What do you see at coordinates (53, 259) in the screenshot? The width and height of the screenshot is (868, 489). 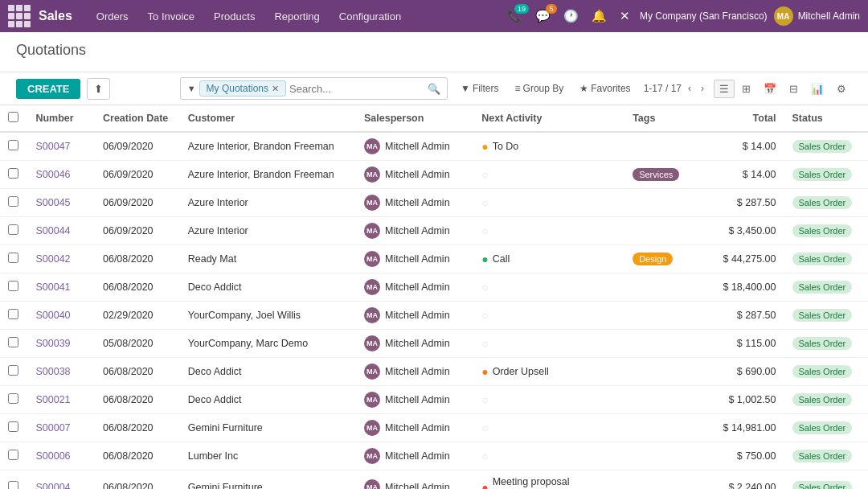 I see `record-number: S00042` at bounding box center [53, 259].